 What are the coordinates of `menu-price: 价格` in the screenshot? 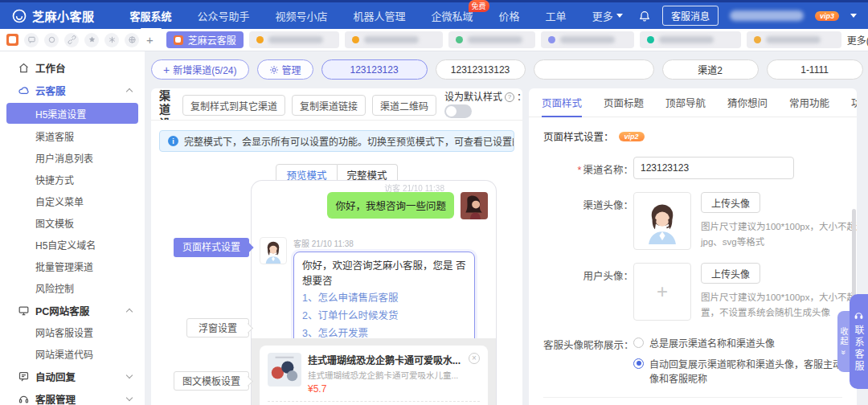 It's located at (510, 16).